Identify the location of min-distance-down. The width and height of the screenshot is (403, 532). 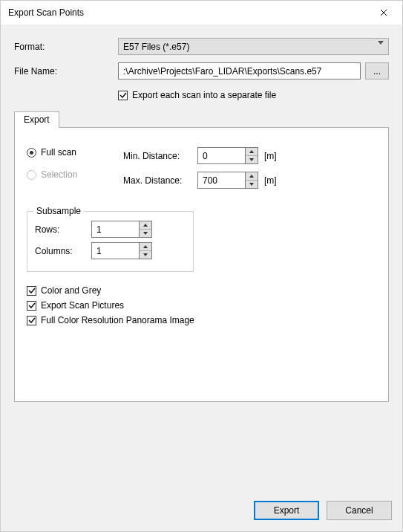
(252, 160).